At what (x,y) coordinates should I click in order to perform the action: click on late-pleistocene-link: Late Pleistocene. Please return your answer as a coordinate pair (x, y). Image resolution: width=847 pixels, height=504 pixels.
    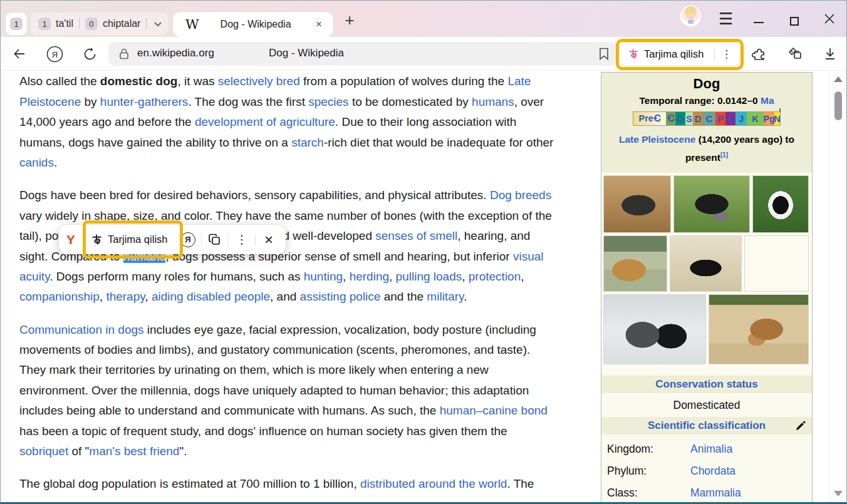
    Looking at the image, I should click on (657, 139).